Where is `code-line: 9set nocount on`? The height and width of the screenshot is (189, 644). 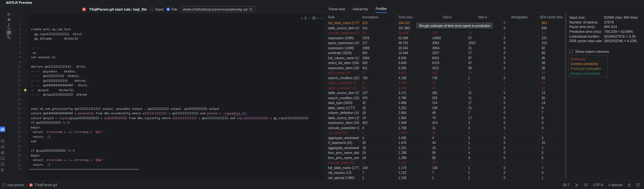
code-line: 9set nocount on is located at coordinates (169, 57).